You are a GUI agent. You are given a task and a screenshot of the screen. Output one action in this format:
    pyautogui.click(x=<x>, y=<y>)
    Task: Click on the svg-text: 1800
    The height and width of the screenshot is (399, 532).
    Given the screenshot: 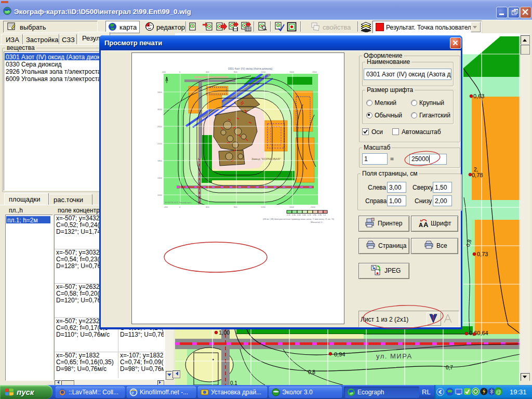 What is the action you would take?
    pyautogui.click(x=160, y=161)
    